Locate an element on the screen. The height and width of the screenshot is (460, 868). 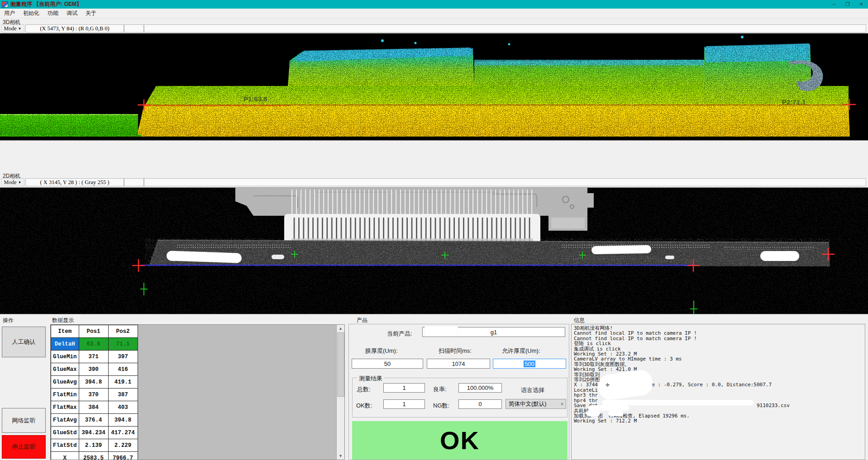
log-line: Working Set : 712.2 M is located at coordinates (718, 421).